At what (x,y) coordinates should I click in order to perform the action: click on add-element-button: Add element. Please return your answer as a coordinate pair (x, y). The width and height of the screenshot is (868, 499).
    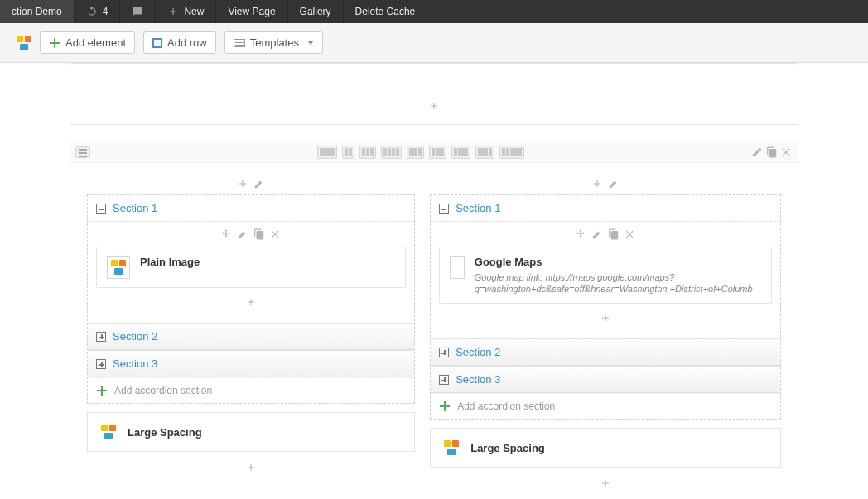
    Looking at the image, I should click on (88, 43).